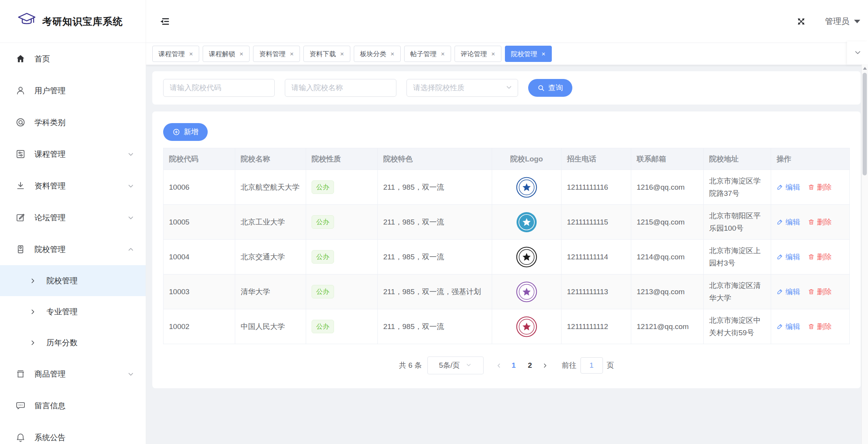 This screenshot has width=868, height=444. What do you see at coordinates (84, 122) in the screenshot?
I see `sidebar-item-label: 学科类别` at bounding box center [84, 122].